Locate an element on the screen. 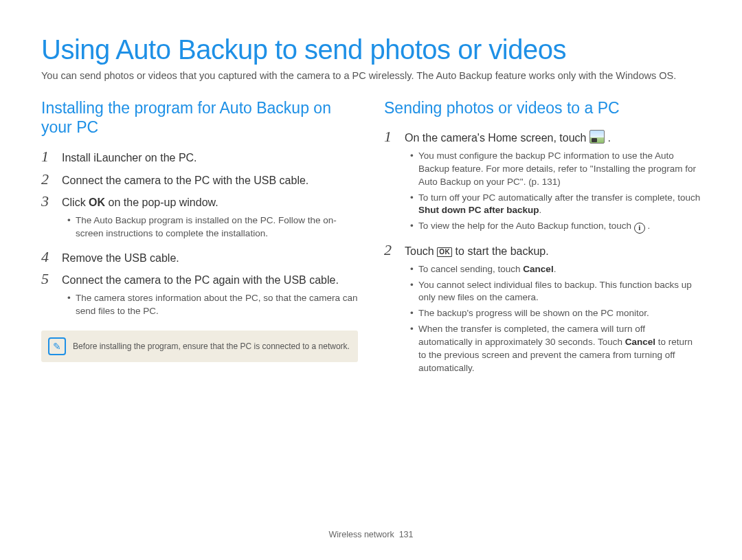 This screenshot has height=560, width=742. sub-item: The camera stores information about the … is located at coordinates (213, 305).